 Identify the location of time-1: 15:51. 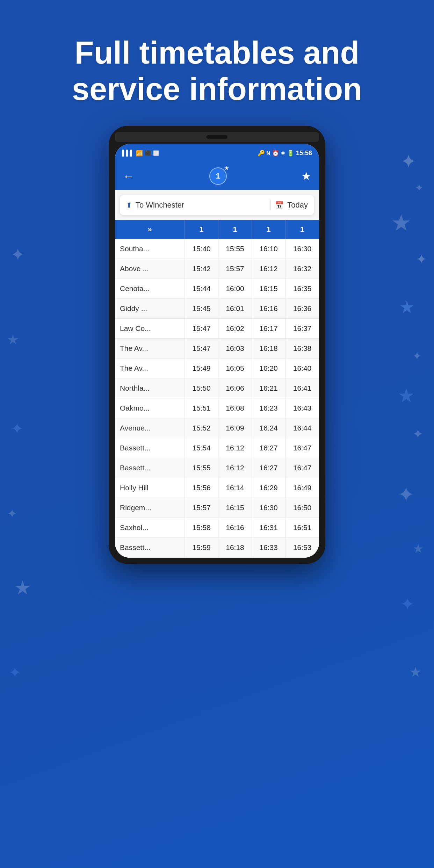
(202, 408).